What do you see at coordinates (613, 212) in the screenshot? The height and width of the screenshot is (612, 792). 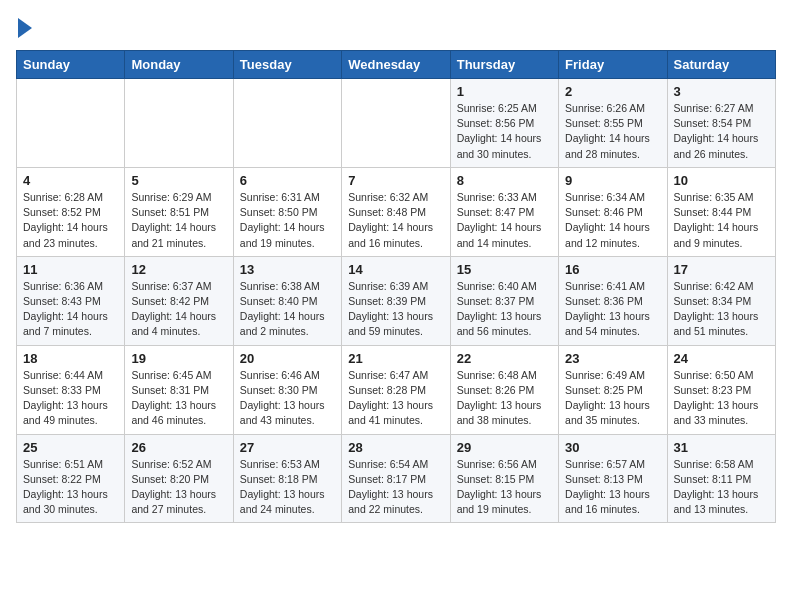 I see `day-cell: 9Sunrise: 6:34 AM Sunset: 8:46 PM Daylig…` at bounding box center [613, 212].